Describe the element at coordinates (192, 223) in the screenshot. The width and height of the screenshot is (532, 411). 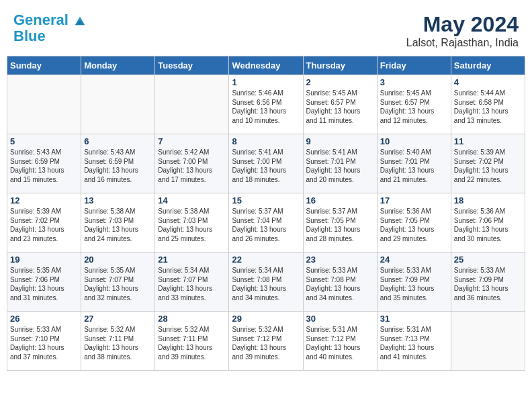
I see `calendar-cell: 14Sunrise: 5:38 AM Sunset: 7:03 PM Dayli…` at that location.